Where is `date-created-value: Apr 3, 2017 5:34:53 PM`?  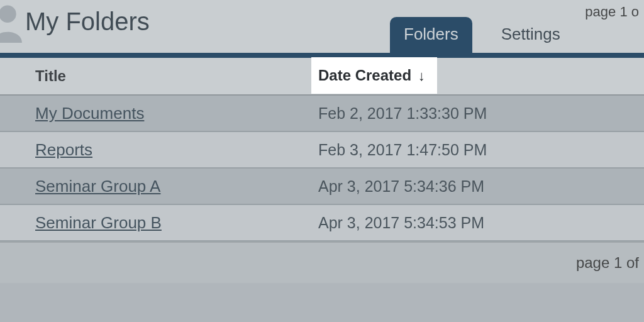
date-created-value: Apr 3, 2017 5:34:53 PM is located at coordinates (401, 223).